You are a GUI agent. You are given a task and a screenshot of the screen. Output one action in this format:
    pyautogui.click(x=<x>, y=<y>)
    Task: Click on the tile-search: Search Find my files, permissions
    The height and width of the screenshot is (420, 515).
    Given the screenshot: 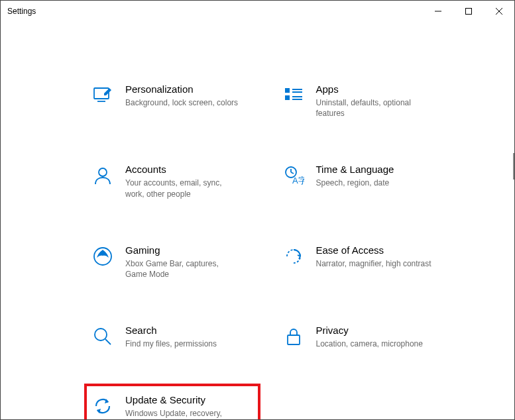 What is the action you would take?
    pyautogui.click(x=172, y=337)
    